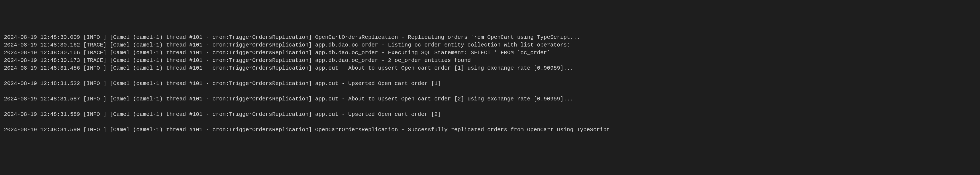  Describe the element at coordinates (490, 84) in the screenshot. I see `log-line: 2024-08-19 12:48:31.522 [INFO ] [Camel (…` at that location.